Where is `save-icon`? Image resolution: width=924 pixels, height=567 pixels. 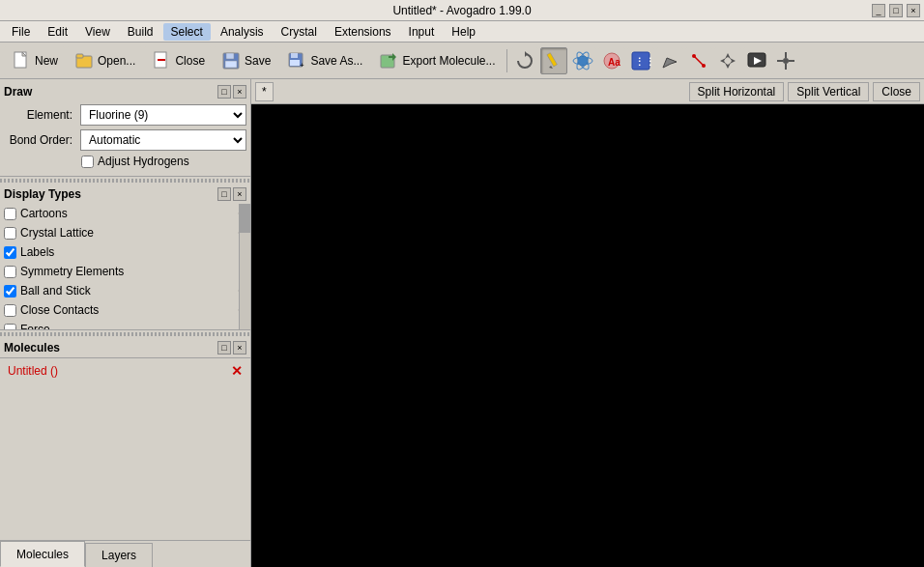 save-icon is located at coordinates (231, 61).